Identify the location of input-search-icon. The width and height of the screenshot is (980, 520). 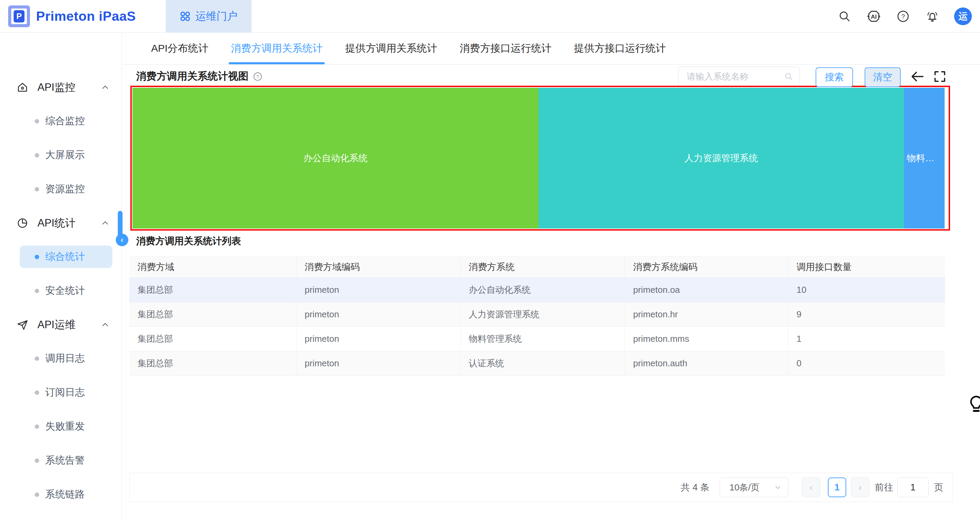
(789, 77).